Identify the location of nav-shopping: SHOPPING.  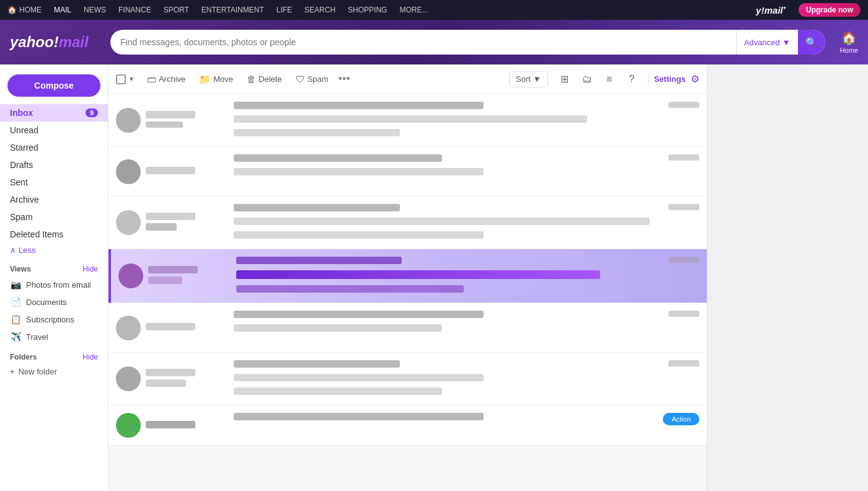
(367, 10).